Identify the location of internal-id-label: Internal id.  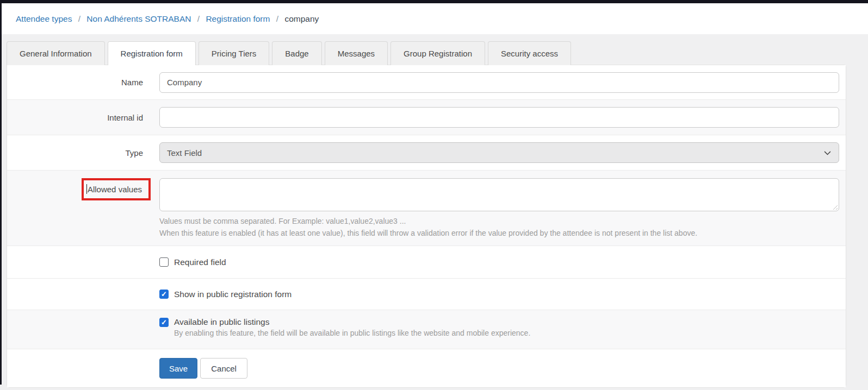
(75, 117).